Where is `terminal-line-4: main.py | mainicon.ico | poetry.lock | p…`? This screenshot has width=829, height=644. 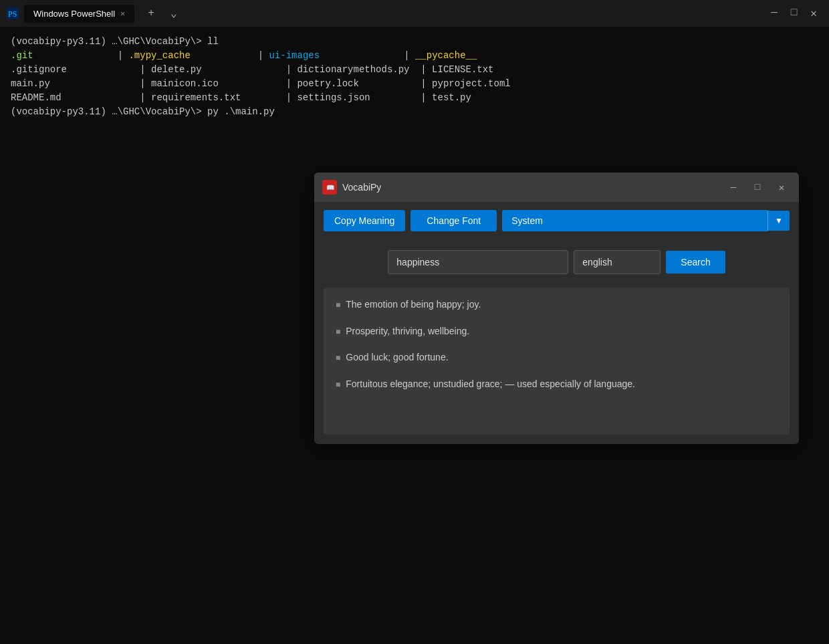 terminal-line-4: main.py | mainicon.ico | poetry.lock | p… is located at coordinates (414, 84).